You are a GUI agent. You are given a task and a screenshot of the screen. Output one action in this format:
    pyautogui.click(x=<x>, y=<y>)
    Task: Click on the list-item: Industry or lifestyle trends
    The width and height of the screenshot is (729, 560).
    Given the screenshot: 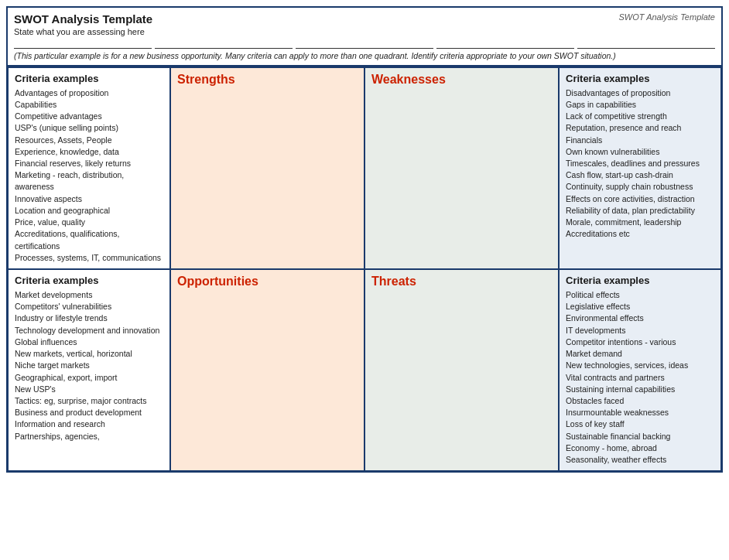 What is the action you would take?
    pyautogui.click(x=89, y=319)
    